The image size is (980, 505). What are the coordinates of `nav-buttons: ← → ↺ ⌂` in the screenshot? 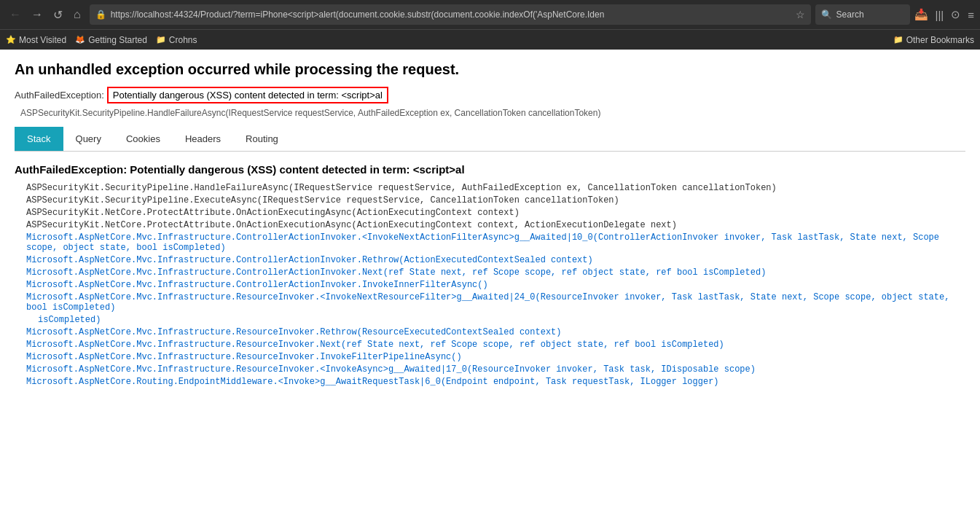 It's located at (45, 15).